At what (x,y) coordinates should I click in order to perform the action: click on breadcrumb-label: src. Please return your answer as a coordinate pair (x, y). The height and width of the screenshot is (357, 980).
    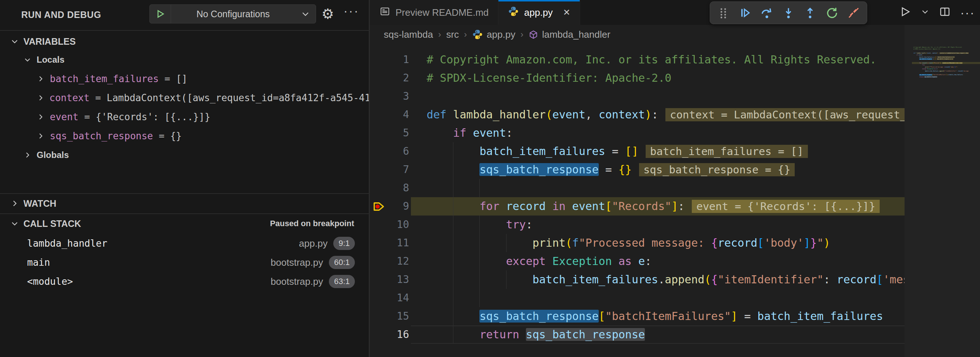
    Looking at the image, I should click on (452, 35).